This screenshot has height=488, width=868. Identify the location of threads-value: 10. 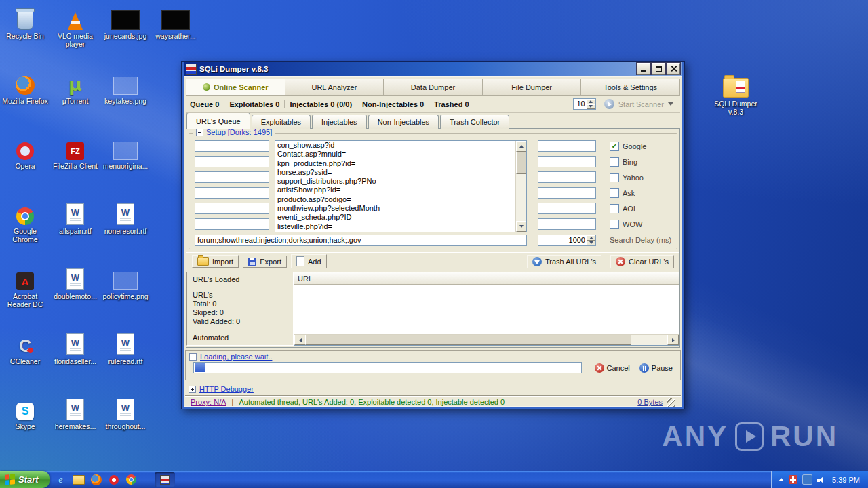
(580, 104).